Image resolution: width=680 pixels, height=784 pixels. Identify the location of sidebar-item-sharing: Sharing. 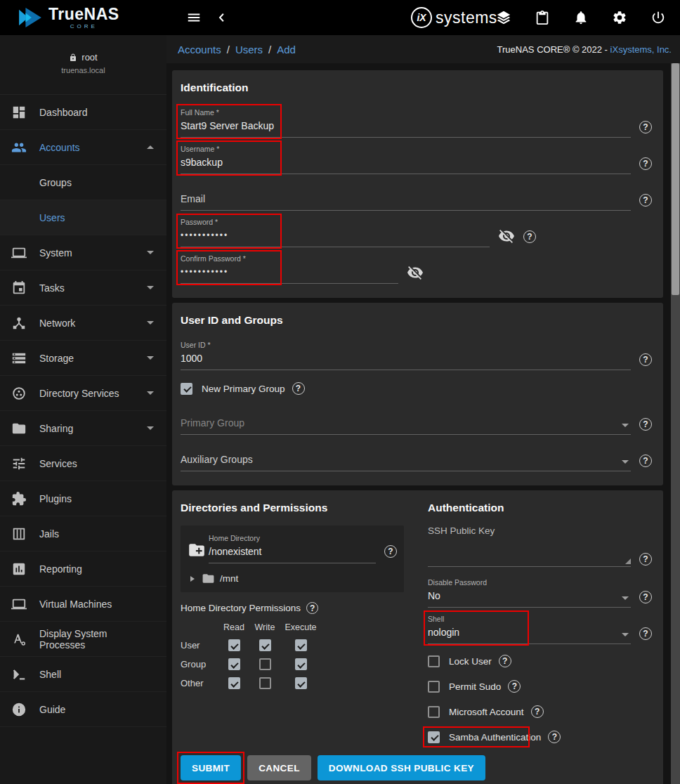
(83, 429).